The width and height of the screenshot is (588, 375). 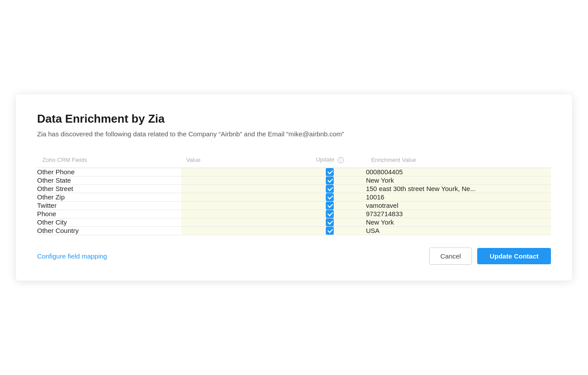 I want to click on dialog-subtitle: Zia has discovered the following data re…, so click(x=294, y=134).